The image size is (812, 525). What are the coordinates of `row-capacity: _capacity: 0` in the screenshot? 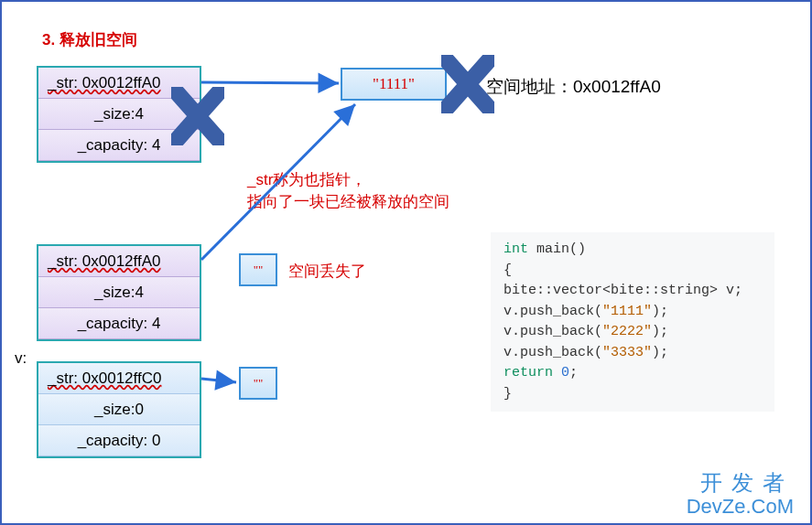 It's located at (119, 441).